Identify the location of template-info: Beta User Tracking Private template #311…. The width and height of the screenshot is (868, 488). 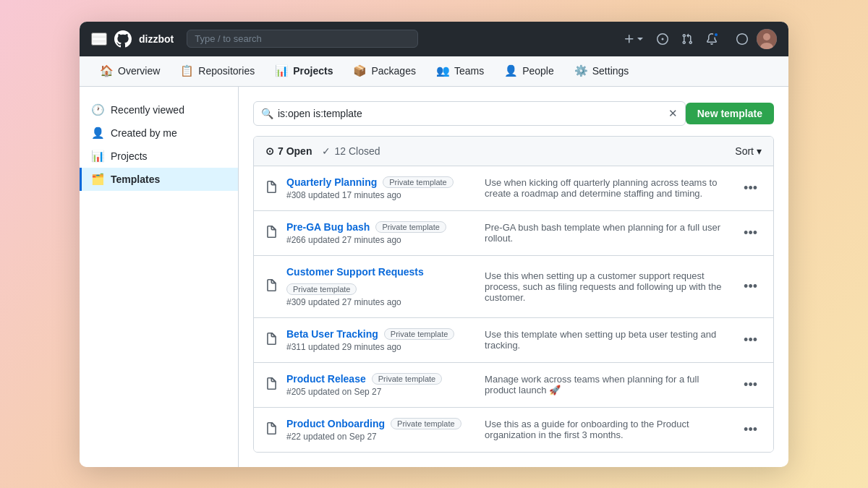
(381, 340).